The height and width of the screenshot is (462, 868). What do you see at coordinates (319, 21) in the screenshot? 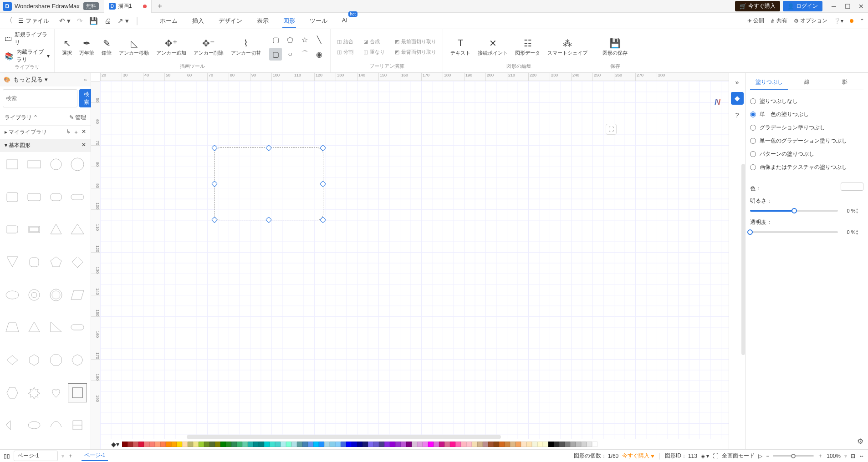
I see `tab-tool: ツール` at bounding box center [319, 21].